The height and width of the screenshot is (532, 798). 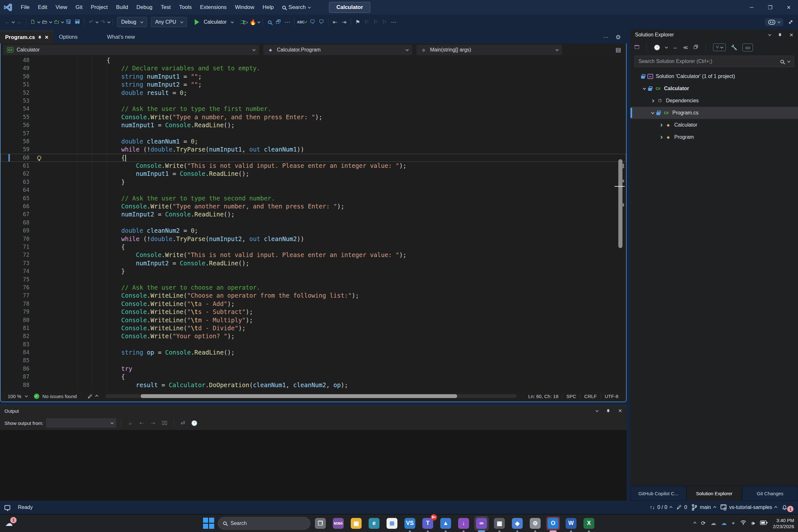 I want to click on taskbar-app-task-view: ❐, so click(x=320, y=523).